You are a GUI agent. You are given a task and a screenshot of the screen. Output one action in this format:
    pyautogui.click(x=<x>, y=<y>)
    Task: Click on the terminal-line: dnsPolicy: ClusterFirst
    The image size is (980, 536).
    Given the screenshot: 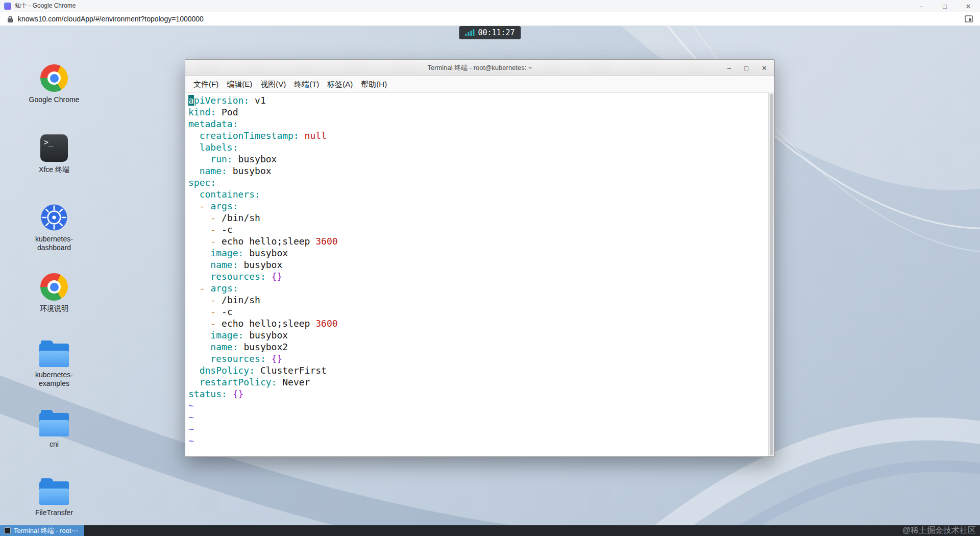 What is the action you would take?
    pyautogui.click(x=481, y=371)
    